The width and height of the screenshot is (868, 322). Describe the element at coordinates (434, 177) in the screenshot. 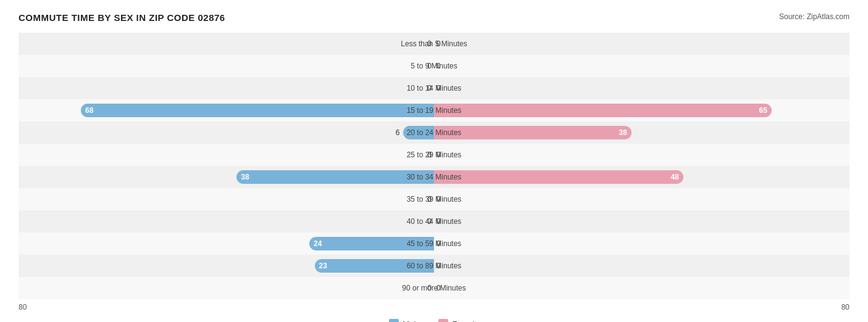

I see `chart-row: 3830 to 34 Minutes48` at that location.